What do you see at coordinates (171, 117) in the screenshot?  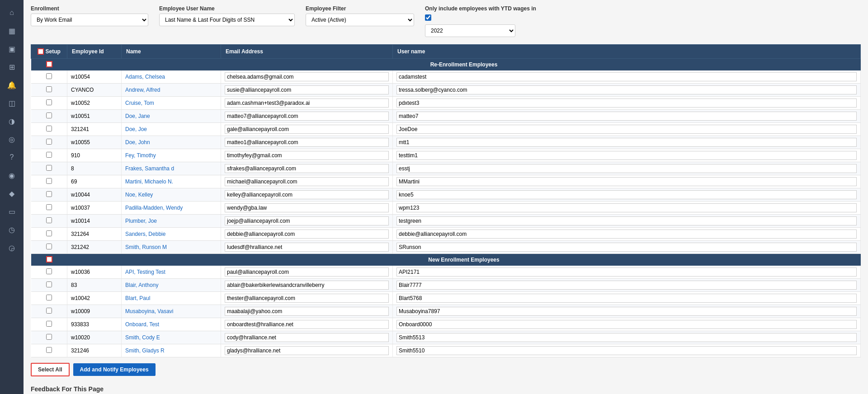 I see `row-name: Doe, Jane` at bounding box center [171, 117].